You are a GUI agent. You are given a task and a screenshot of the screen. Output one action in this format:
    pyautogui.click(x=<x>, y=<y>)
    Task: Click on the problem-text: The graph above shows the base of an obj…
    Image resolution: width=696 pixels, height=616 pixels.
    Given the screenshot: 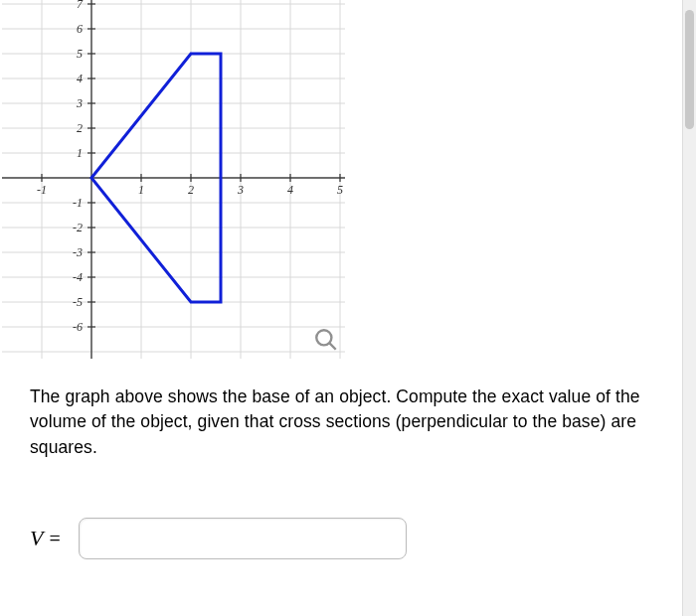 What is the action you would take?
    pyautogui.click(x=338, y=422)
    